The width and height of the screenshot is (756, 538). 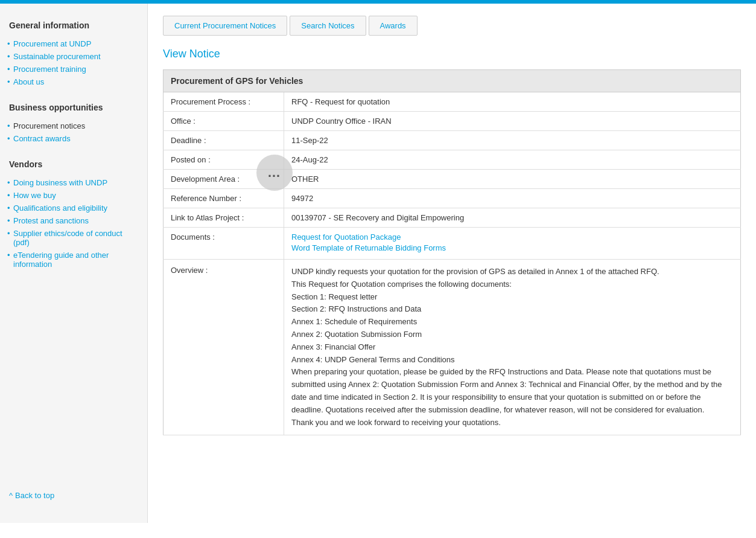 I want to click on sidebar-item: Procurement at UNDP, so click(x=74, y=43).